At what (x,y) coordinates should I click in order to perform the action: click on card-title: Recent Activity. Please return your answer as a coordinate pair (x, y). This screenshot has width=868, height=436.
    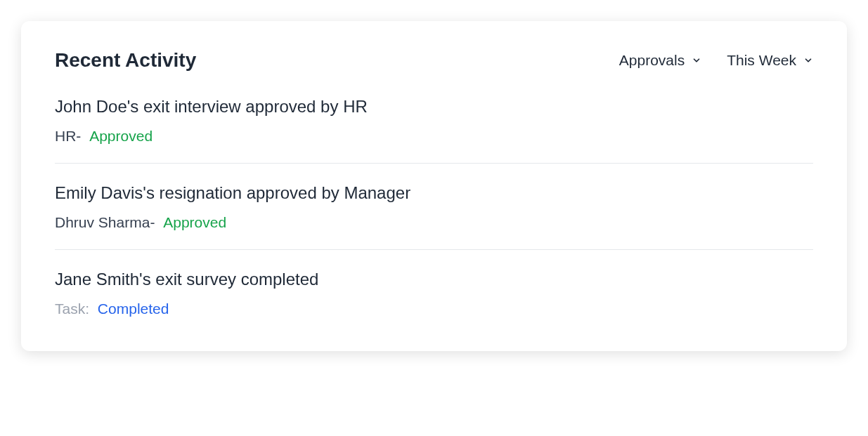
    Looking at the image, I should click on (125, 60).